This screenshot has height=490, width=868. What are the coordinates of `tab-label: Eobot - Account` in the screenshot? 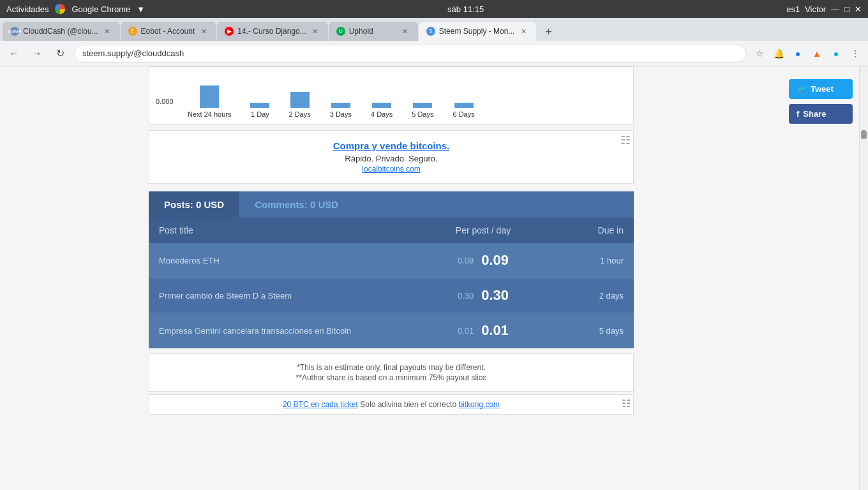 It's located at (168, 31).